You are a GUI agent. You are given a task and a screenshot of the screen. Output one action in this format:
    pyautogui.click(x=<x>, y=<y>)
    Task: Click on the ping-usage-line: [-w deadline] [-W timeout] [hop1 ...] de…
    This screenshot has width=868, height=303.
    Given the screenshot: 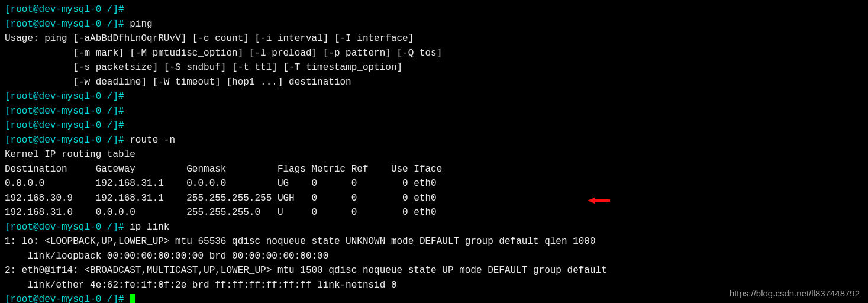 What is the action you would take?
    pyautogui.click(x=178, y=82)
    